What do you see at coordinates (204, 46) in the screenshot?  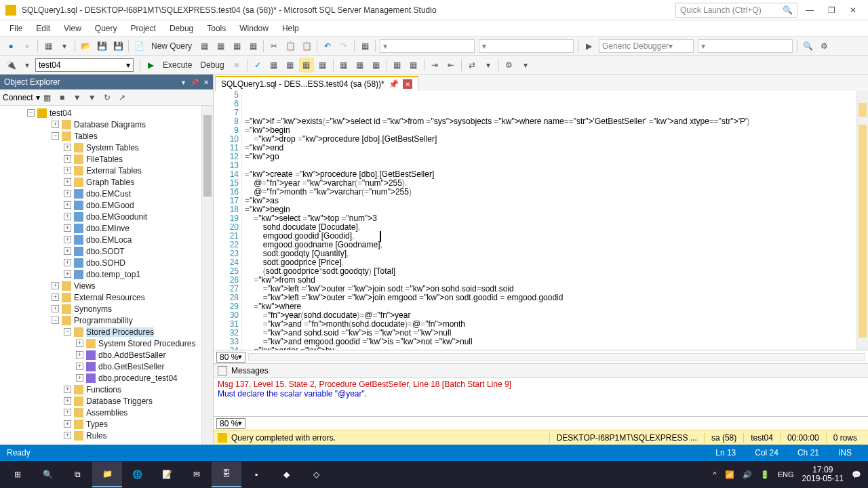 I see `db-engine-query-button: ▦` at bounding box center [204, 46].